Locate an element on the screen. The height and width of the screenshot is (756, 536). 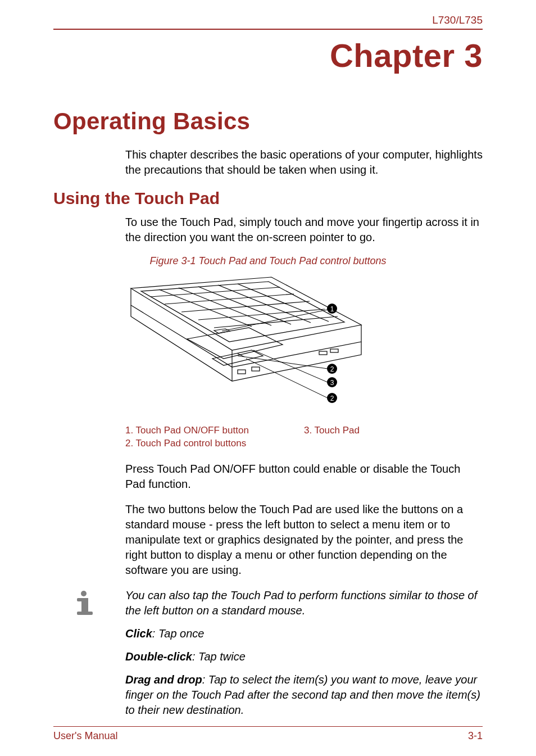
legend-item-2: 2. Touch Pad control buttons is located at coordinates (215, 444).